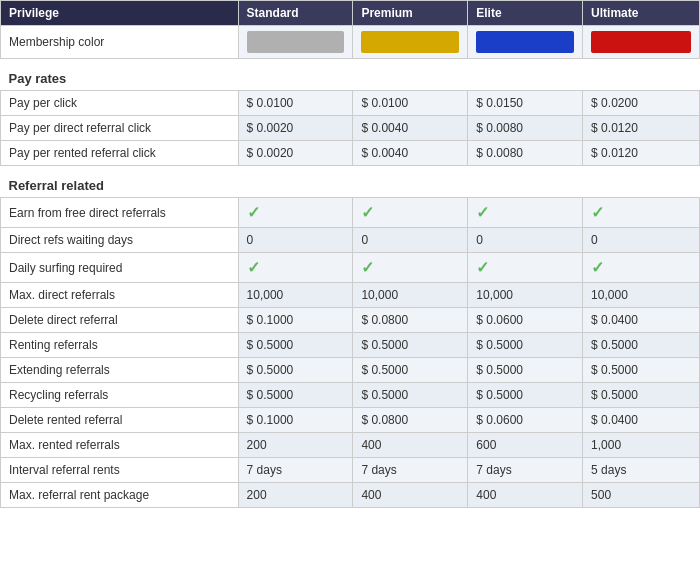 The image size is (700, 588). Describe the element at coordinates (350, 104) in the screenshot. I see `table-row: Pay per click$ 0.0100$ 0.0100$ 0.0150$ 0…` at that location.